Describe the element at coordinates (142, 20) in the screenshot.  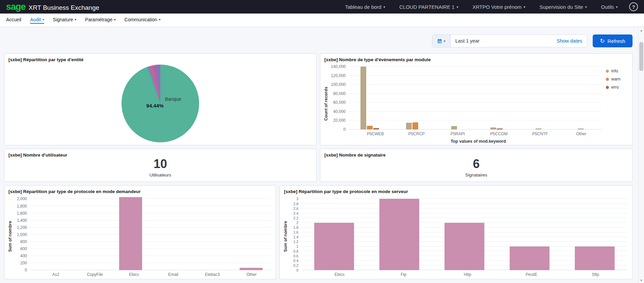
I see `nav-item-communication: Communication▾` at that location.